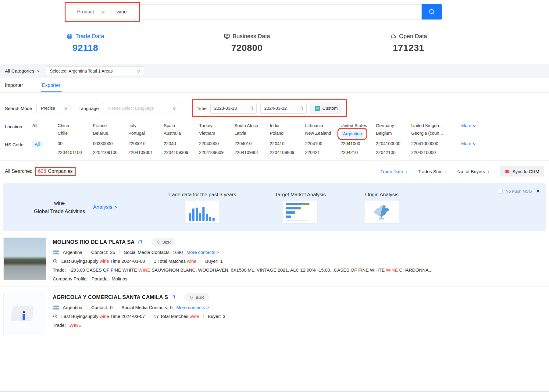 The width and height of the screenshot is (549, 392). I want to click on company-card: MOLINOS RIO DE LA PLATA SA BizR Argentin…, so click(274, 259).